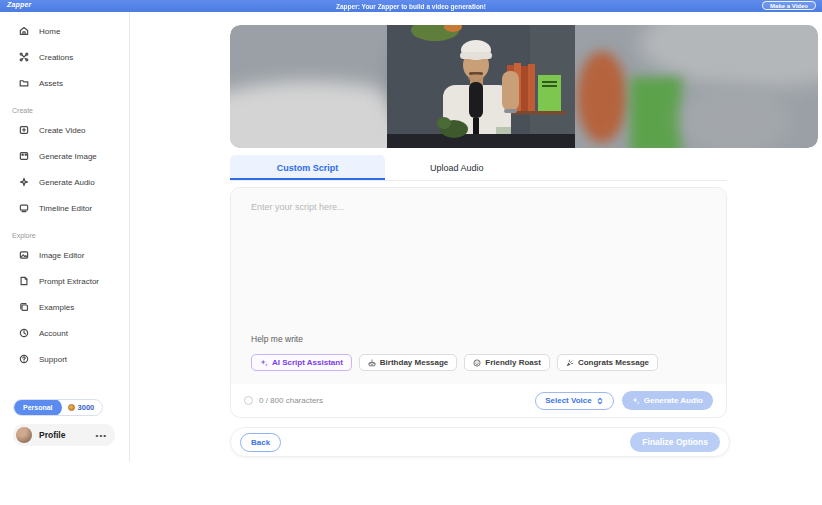 The height and width of the screenshot is (505, 822). I want to click on plan-name: Personal, so click(38, 408).